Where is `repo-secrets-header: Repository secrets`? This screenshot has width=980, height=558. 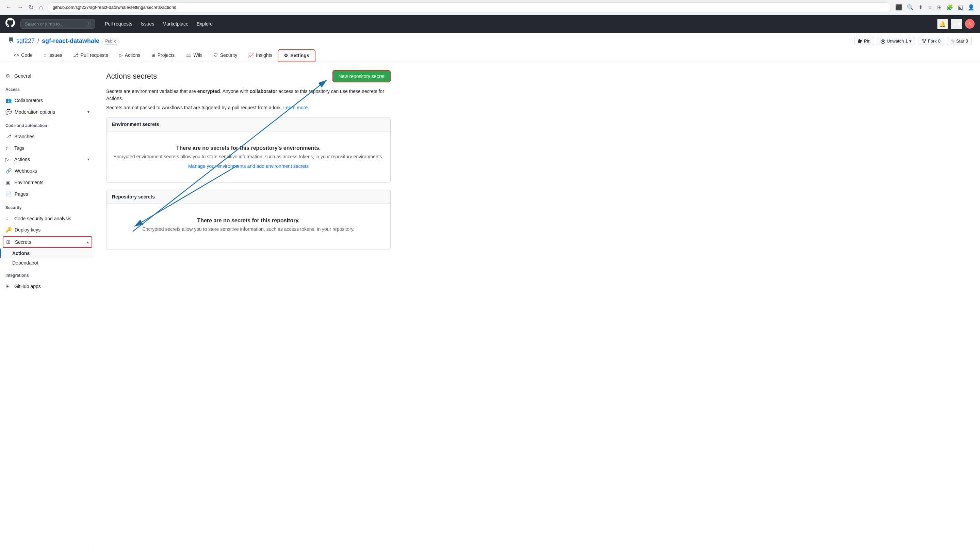 repo-secrets-header: Repository secrets is located at coordinates (248, 197).